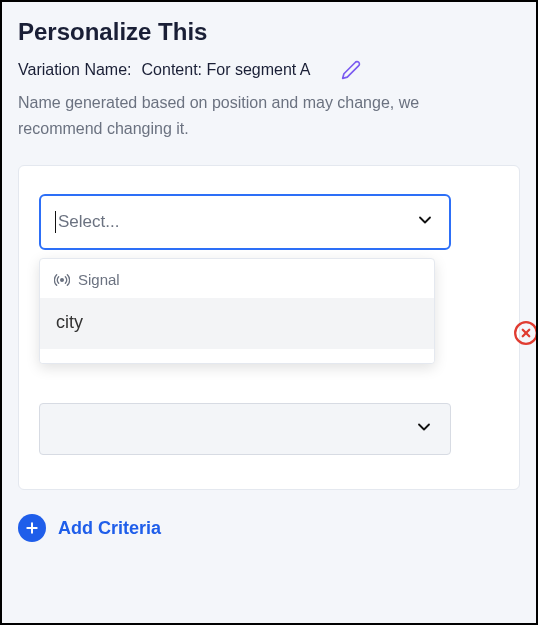  Describe the element at coordinates (56, 222) in the screenshot. I see `text-cursor` at that location.